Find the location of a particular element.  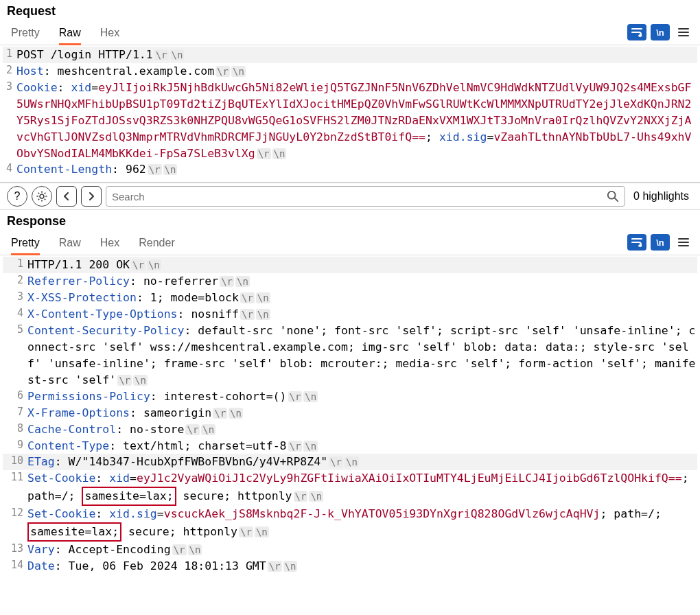

code-line: 8Cache-Control: no-store\r\n is located at coordinates (350, 430).